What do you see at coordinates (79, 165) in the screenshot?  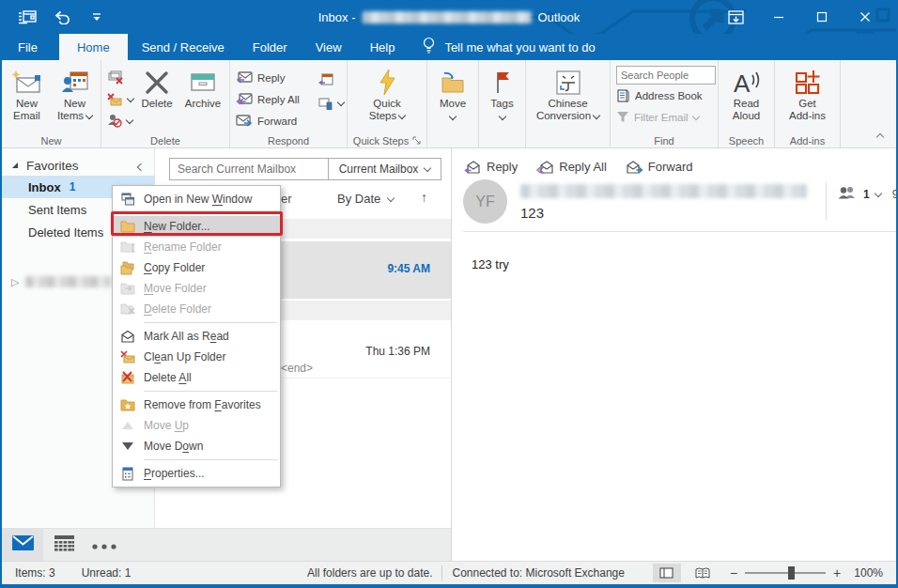 I see `favorites-header: Favorites` at bounding box center [79, 165].